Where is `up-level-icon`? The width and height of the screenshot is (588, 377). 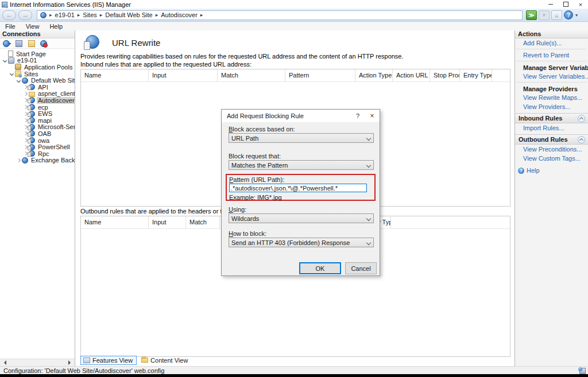
up-level-icon is located at coordinates (32, 44).